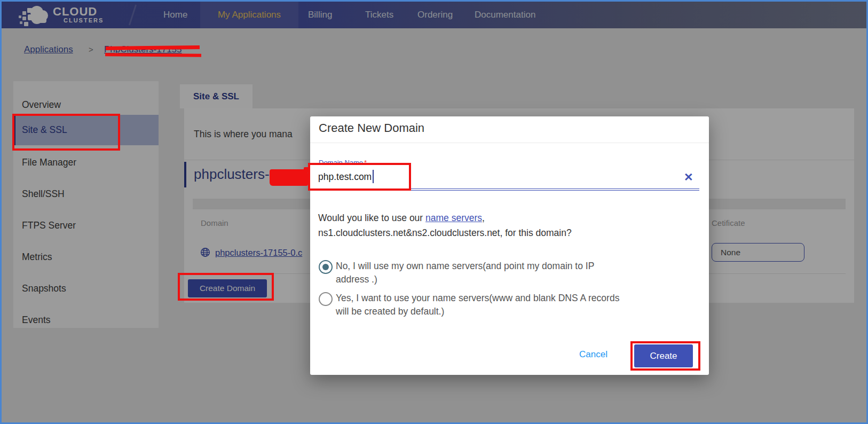 The height and width of the screenshot is (424, 868). Describe the element at coordinates (343, 162) in the screenshot. I see `domain-name-label: Domain Name*` at that location.